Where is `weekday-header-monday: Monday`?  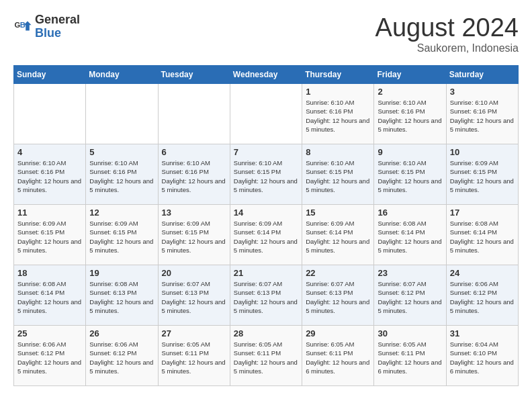
weekday-header-monday: Monday is located at coordinates (122, 75).